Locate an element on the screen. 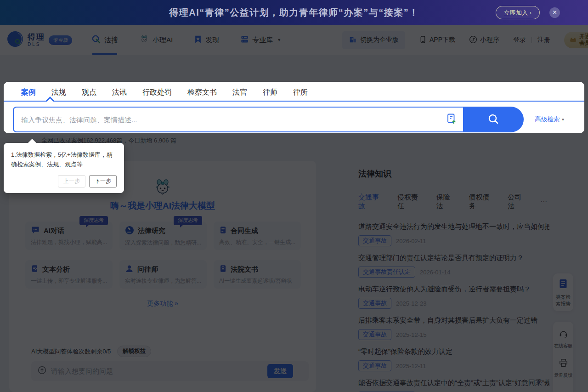  tooltip-text: 1.法律数据检索，5亿+法律数据库，精确检索案例、法规、观点等 is located at coordinates (64, 160).